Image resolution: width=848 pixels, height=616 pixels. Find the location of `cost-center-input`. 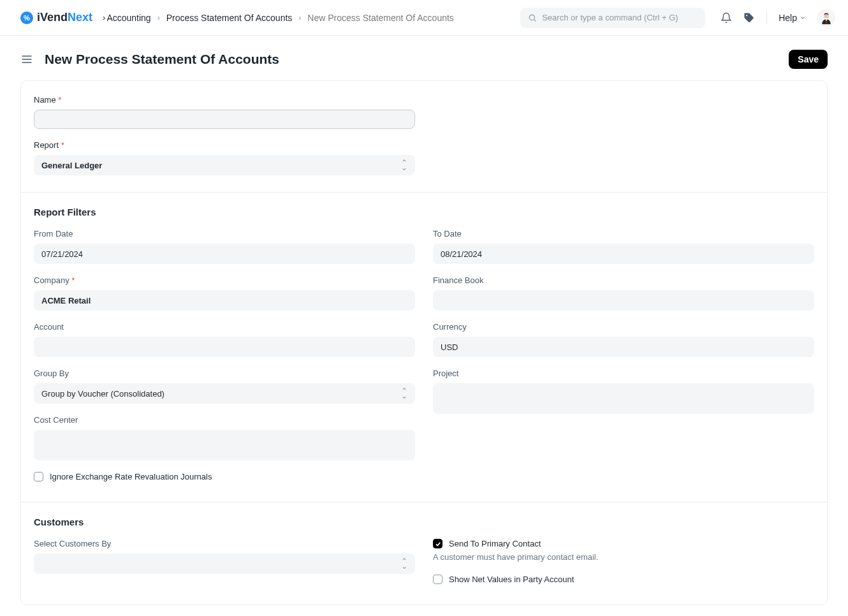

cost-center-input is located at coordinates (224, 445).